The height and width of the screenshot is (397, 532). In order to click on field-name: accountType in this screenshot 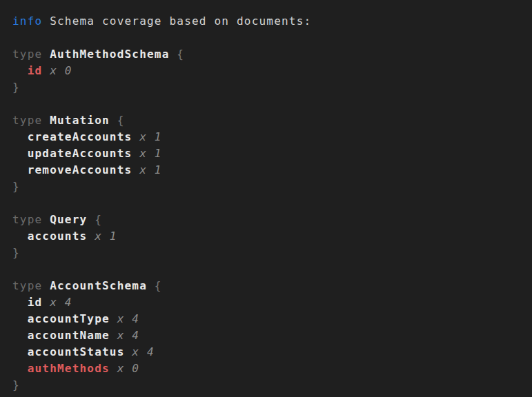, I will do `click(69, 318)`.